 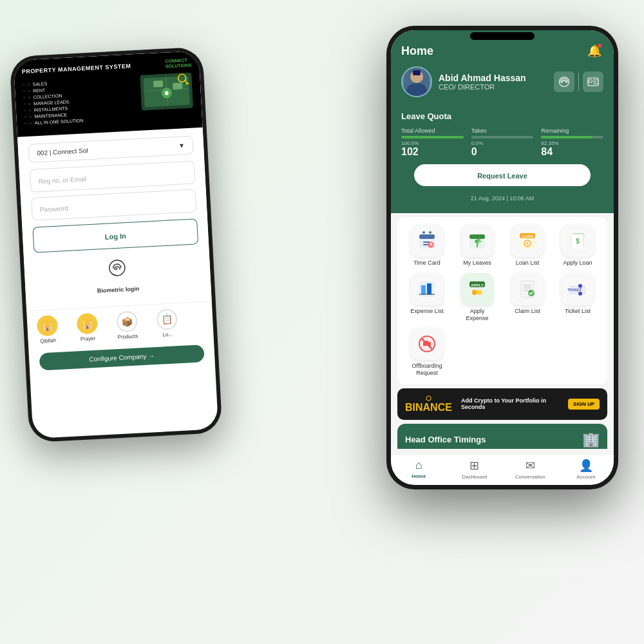 What do you see at coordinates (427, 312) in the screenshot?
I see `expense-list-label: Expense List` at bounding box center [427, 312].